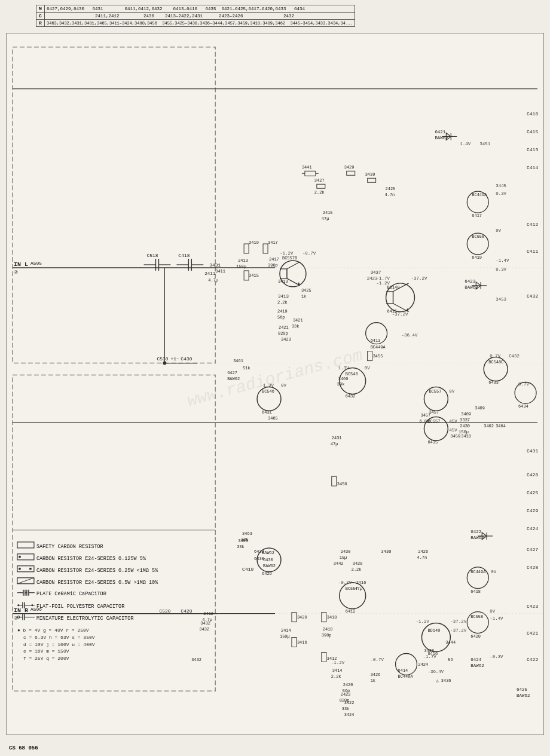 The image size is (550, 756). What do you see at coordinates (307, 167) in the screenshot?
I see `svg-text: 3441` at bounding box center [307, 167].